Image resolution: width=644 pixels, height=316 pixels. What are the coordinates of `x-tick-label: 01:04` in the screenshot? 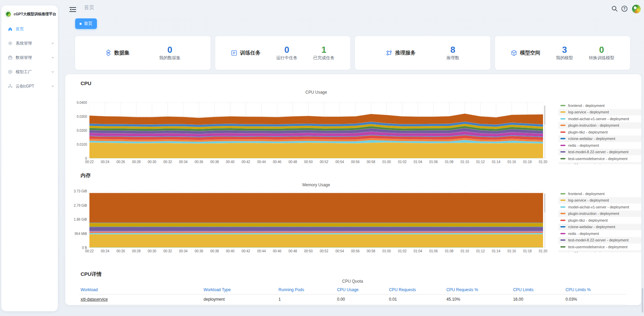 It's located at (418, 251).